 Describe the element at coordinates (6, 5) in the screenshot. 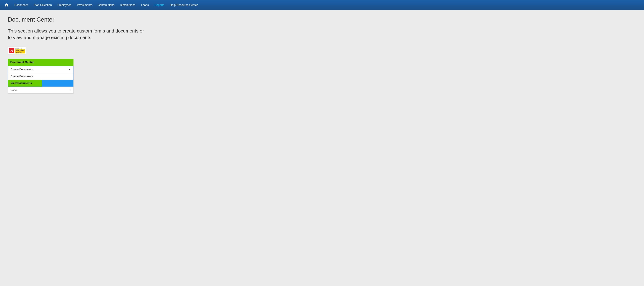

I see `home-button` at that location.